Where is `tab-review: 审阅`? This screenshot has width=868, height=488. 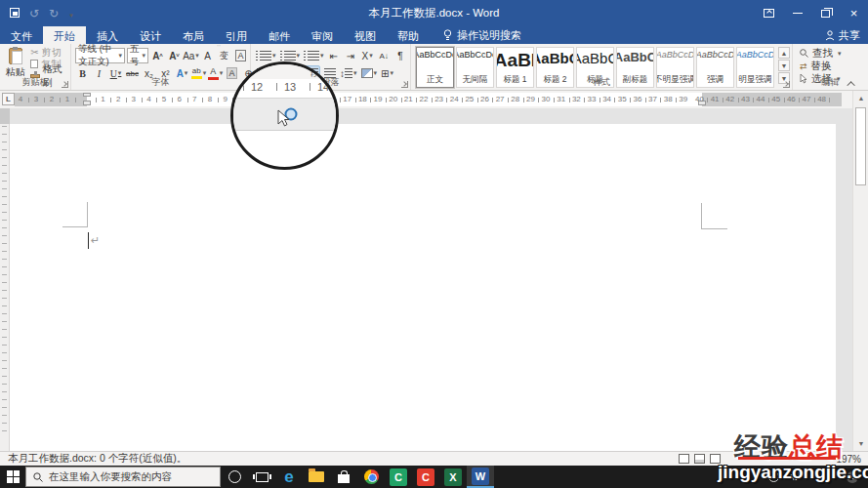 tab-review: 审阅 is located at coordinates (322, 35).